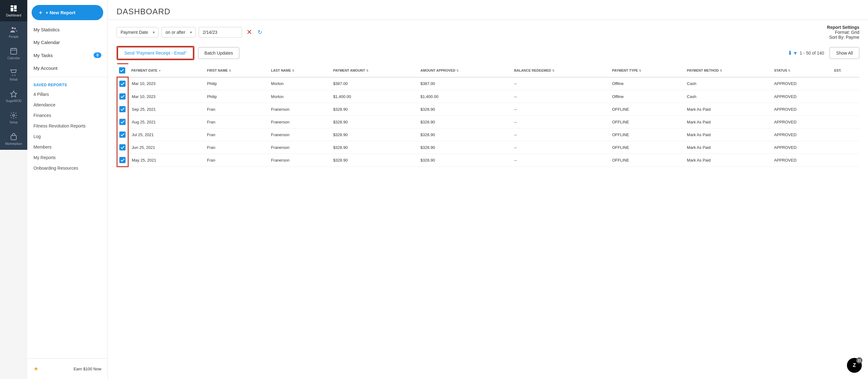 The height and width of the screenshot is (379, 868). I want to click on page-title: DASHBOARD, so click(488, 11).